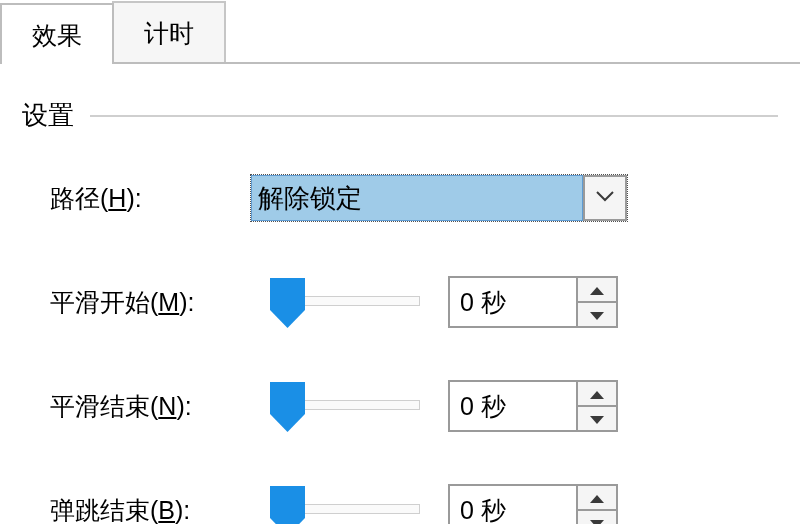  What do you see at coordinates (513, 505) in the screenshot?
I see `bounce-end-value: 0 秒` at bounding box center [513, 505].